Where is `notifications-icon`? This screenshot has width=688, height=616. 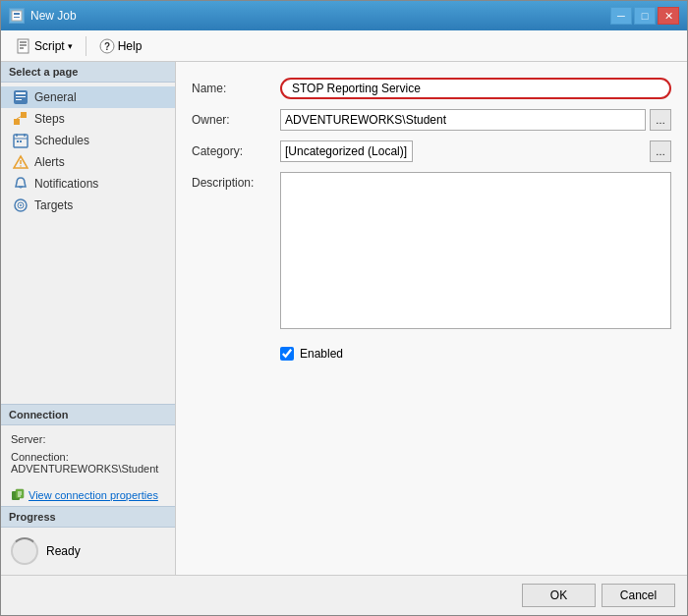
notifications-icon is located at coordinates (21, 184).